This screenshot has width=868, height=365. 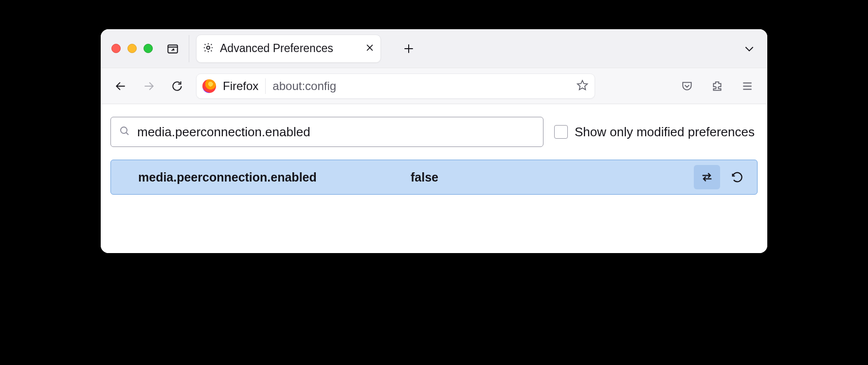 I want to click on traffic-lights, so click(x=132, y=49).